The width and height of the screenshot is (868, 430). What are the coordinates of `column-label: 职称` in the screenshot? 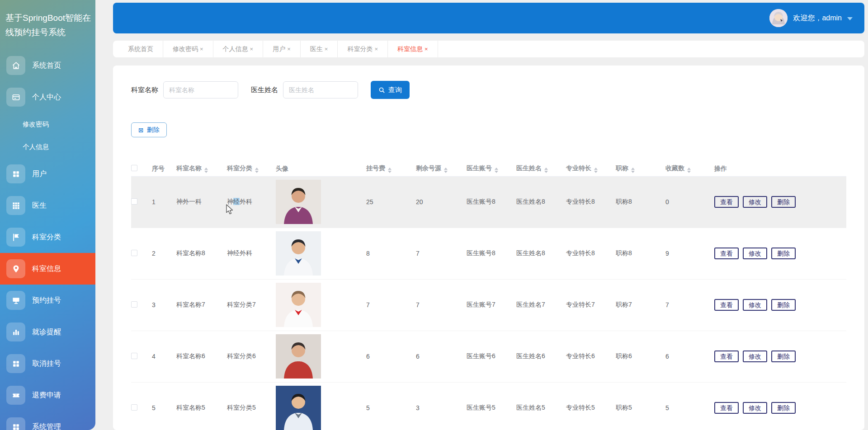 It's located at (622, 168).